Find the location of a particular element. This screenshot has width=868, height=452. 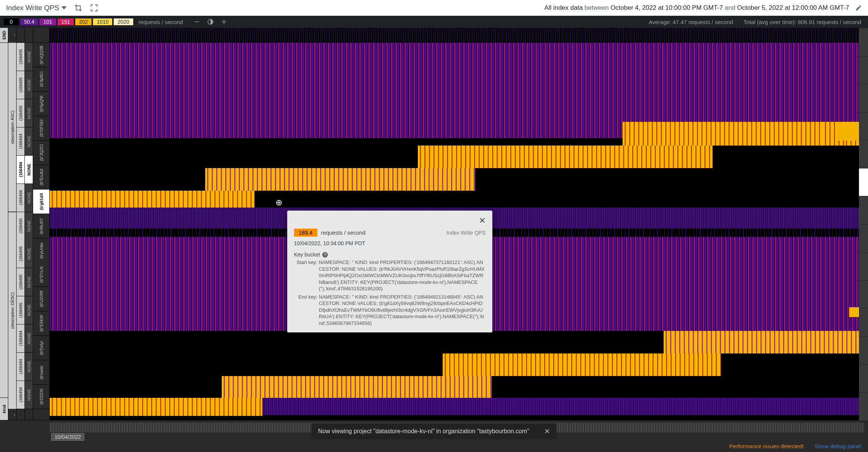

project-toast: Now viewing project "datastore-mode-kv-n… is located at coordinates (434, 431).